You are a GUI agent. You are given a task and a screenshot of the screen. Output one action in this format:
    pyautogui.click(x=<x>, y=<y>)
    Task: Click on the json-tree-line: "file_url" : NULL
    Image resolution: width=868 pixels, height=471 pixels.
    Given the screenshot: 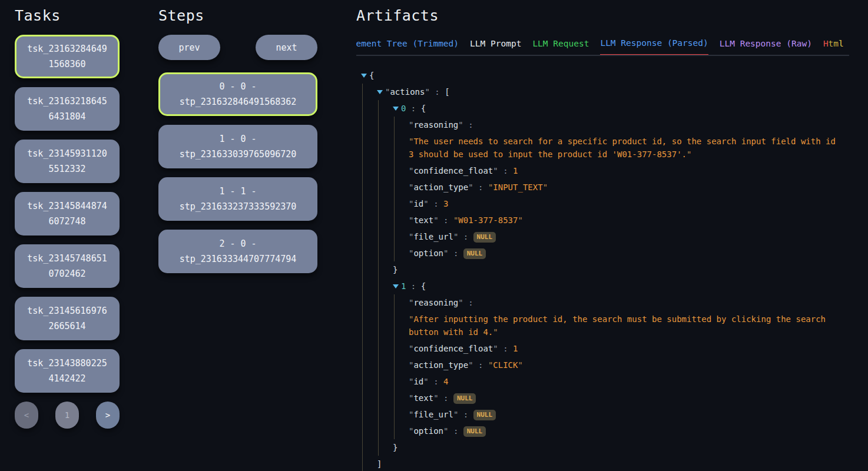 What is the action you would take?
    pyautogui.click(x=603, y=237)
    